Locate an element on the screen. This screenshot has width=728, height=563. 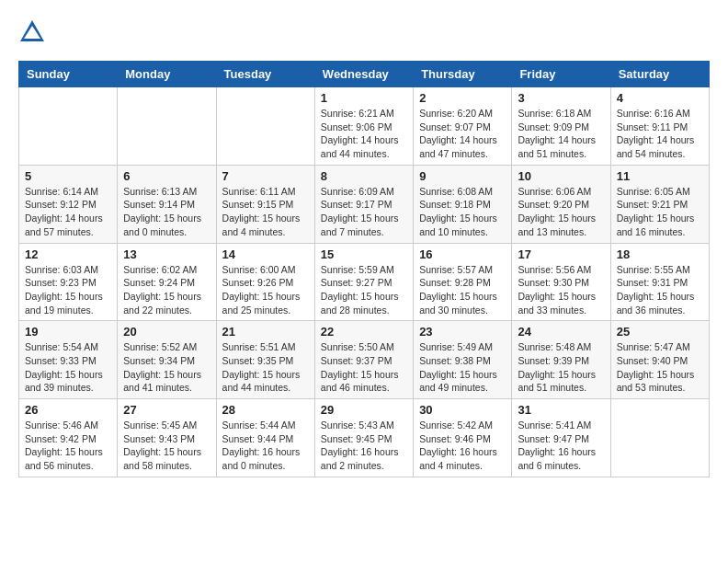
day-cell: 2Sunrise: 6:20 AMSunset: 9:07 PMDaylight… is located at coordinates (463, 127).